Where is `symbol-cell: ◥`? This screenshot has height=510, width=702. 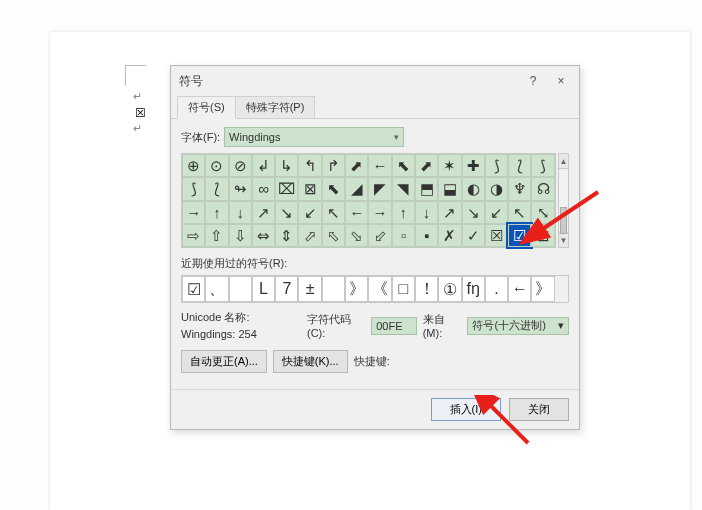 symbol-cell: ◥ is located at coordinates (404, 188).